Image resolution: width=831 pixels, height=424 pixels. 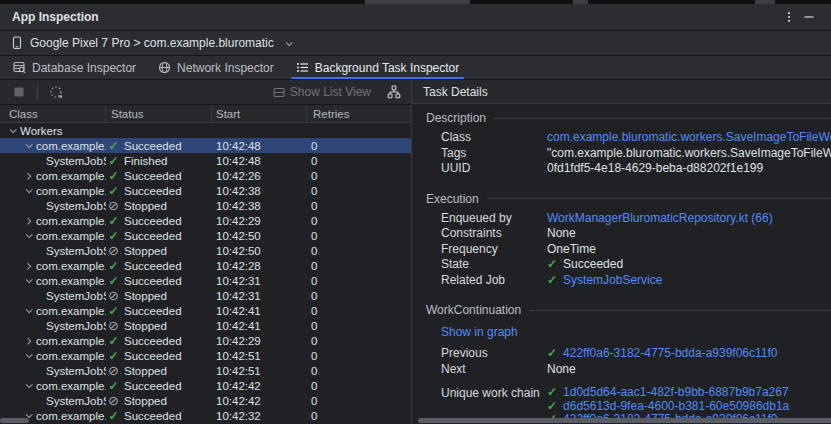 What do you see at coordinates (216, 68) in the screenshot?
I see `tab-network-inspector: Network Inspector` at bounding box center [216, 68].